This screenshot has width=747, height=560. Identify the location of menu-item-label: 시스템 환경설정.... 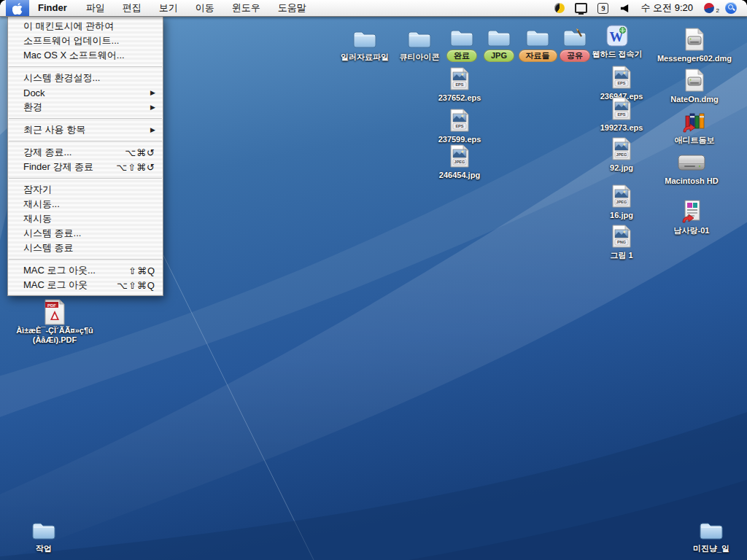
(61, 78).